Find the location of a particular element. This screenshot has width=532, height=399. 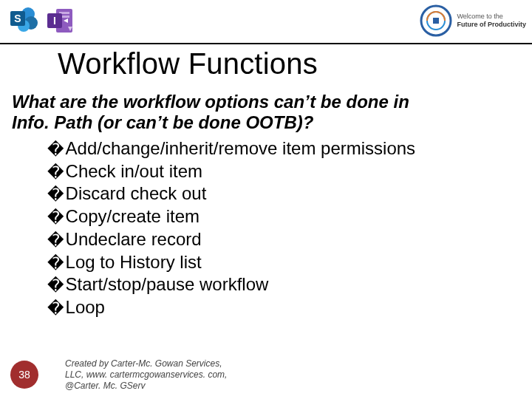

bullet-text: Add/change/inherit/remove item permissio… is located at coordinates (241, 149).